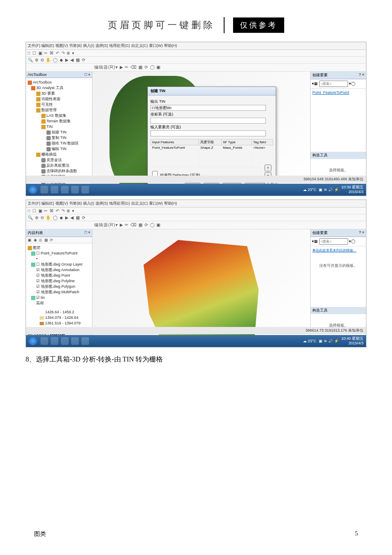  Describe the element at coordinates (196, 341) in the screenshot. I see `windows-taskbar: ☁ 23°C ▣ ≋ 🔊 ⚡ 10:40 星期五 2015/4/3` at that location.